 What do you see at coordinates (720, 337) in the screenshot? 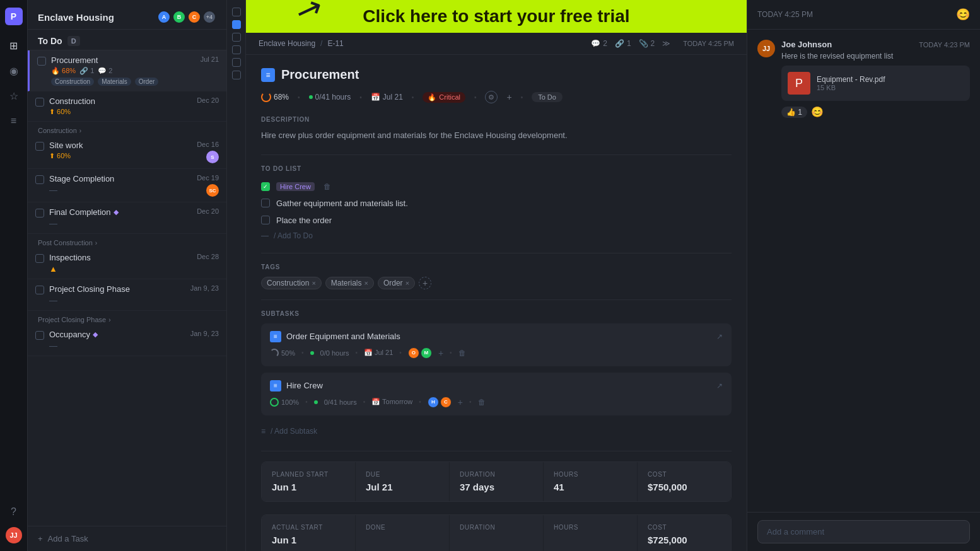
I see `subtask-external-0: ↗` at bounding box center [720, 337].